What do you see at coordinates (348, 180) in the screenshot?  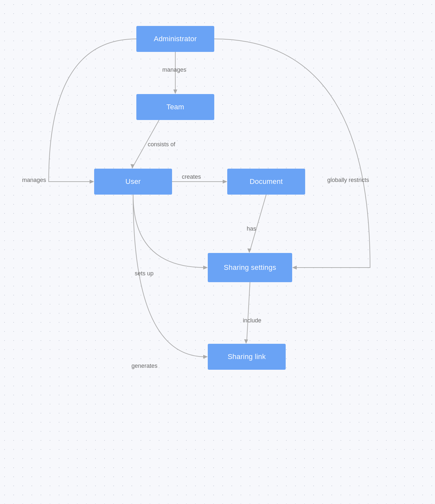 I see `label-globally-restricts: globally restricts` at bounding box center [348, 180].